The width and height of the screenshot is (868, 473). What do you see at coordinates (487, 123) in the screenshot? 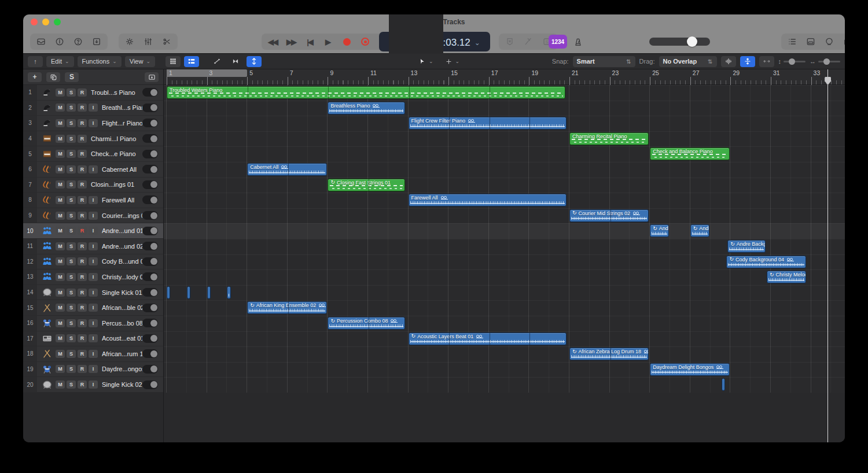
I see `region-blue: Flight Crew Filter Piano` at bounding box center [487, 123].